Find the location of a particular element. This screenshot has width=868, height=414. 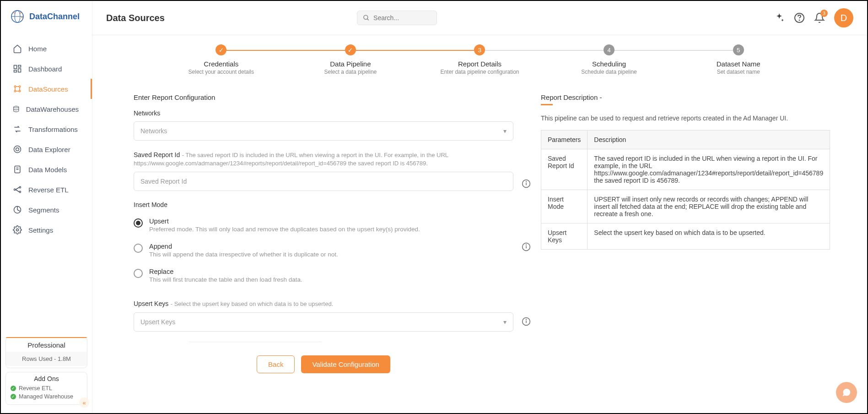

sidebar-item-segments: Segments is located at coordinates (47, 210).